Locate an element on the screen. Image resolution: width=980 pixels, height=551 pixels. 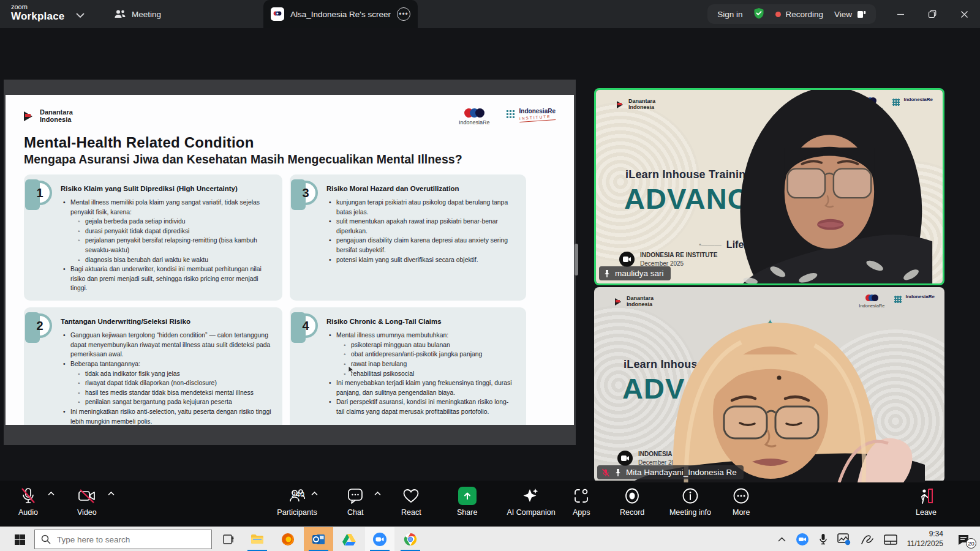
security-shield-icon is located at coordinates (759, 15).